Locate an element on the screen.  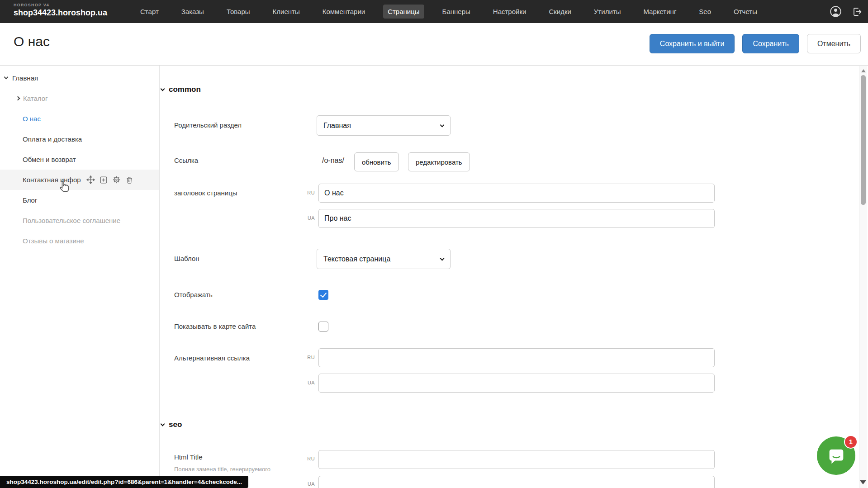
content-scrollbar is located at coordinates (863, 277).